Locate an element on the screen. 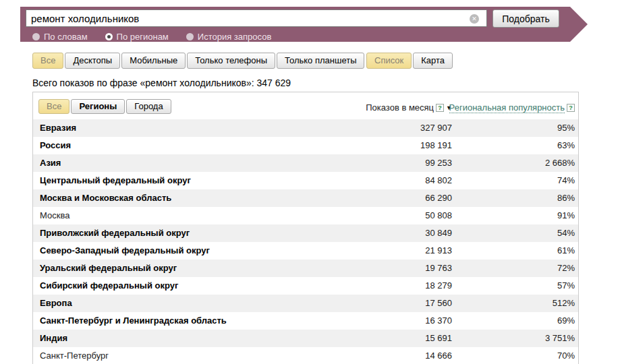 Image resolution: width=620 pixels, height=364 pixels. popularity-value: 74% is located at coordinates (566, 181).